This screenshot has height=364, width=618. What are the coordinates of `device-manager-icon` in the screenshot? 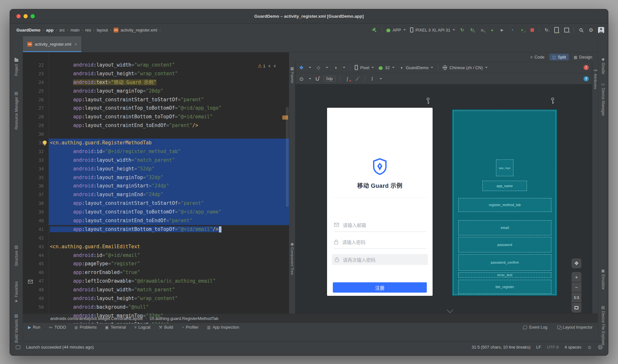 It's located at (557, 30).